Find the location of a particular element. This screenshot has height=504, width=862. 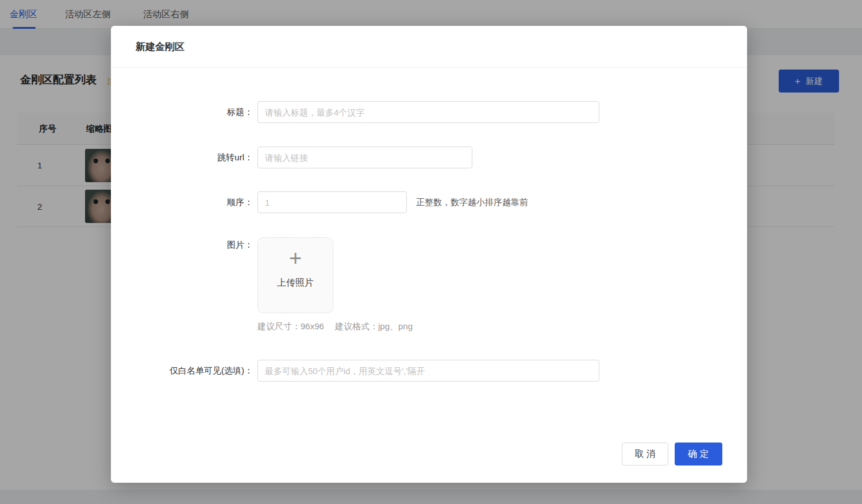

title-input is located at coordinates (429, 112).